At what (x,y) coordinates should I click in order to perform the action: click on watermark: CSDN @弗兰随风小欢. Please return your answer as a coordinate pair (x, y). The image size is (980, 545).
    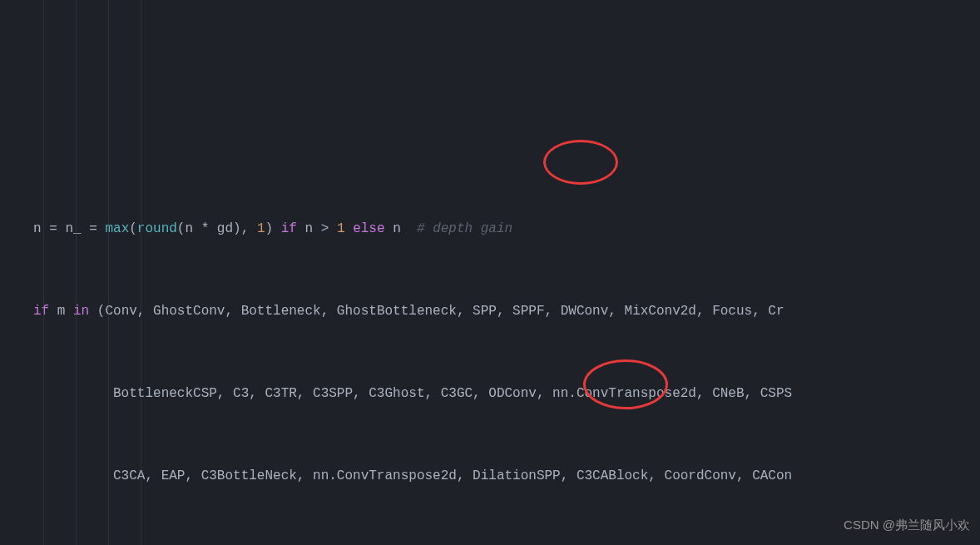
    Looking at the image, I should click on (907, 524).